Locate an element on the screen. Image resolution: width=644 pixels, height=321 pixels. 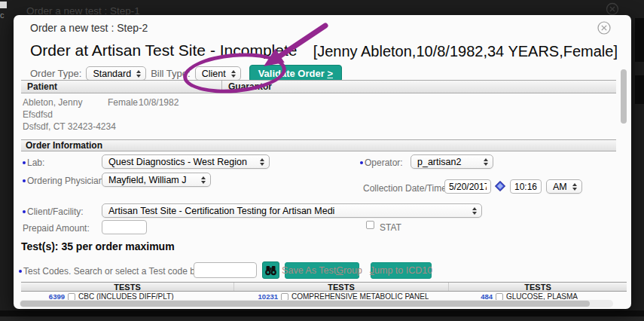
jump-to-icd10-button: Jump to ICD10 is located at coordinates (401, 271).